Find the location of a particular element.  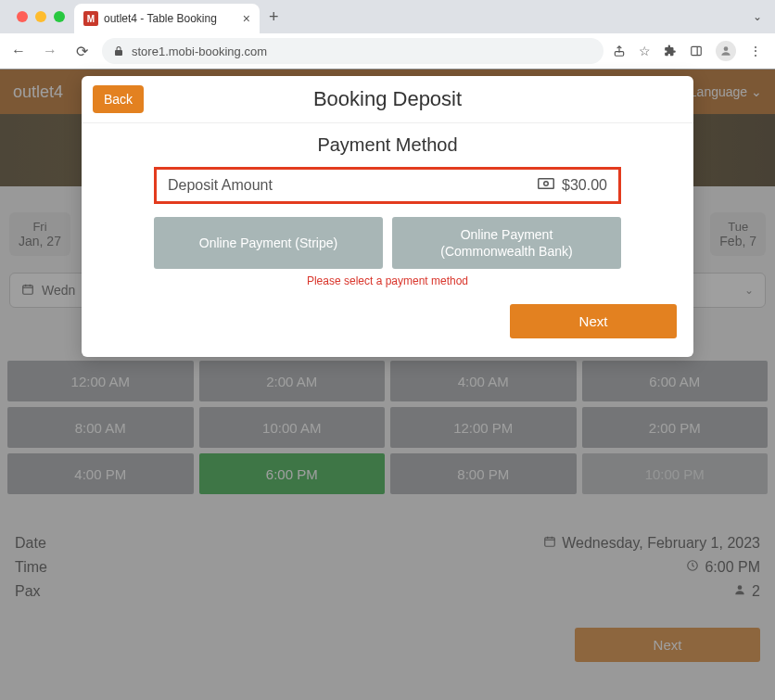

share-icon is located at coordinates (619, 51).